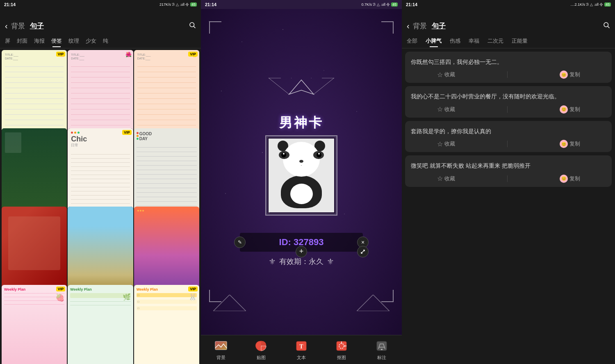 This screenshot has width=615, height=364. What do you see at coordinates (382, 346) in the screenshot?
I see `mark-icon` at bounding box center [382, 346].